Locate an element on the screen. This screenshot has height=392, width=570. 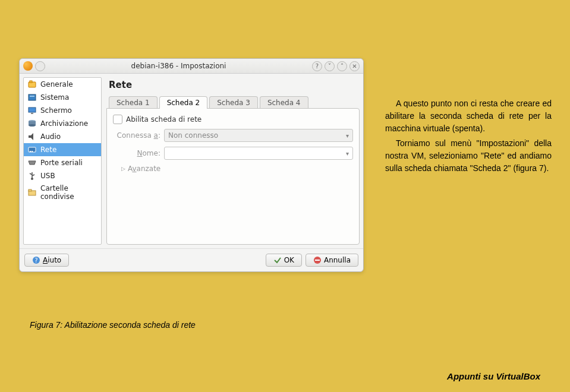
advanced-label: Avanzate is located at coordinates (144, 169).